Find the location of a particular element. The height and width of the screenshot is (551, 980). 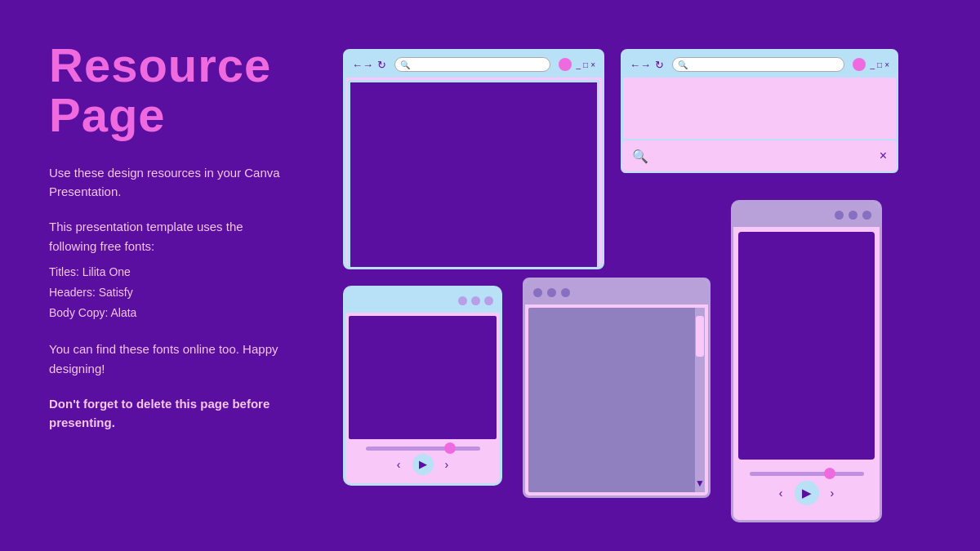

browser-nav-controls-small: ←→ ↻ is located at coordinates (647, 65).